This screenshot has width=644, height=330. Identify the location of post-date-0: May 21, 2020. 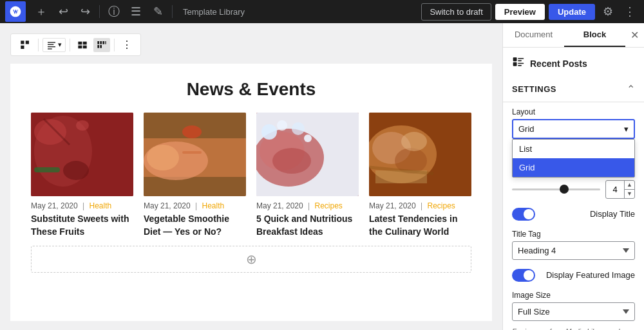
(54, 206).